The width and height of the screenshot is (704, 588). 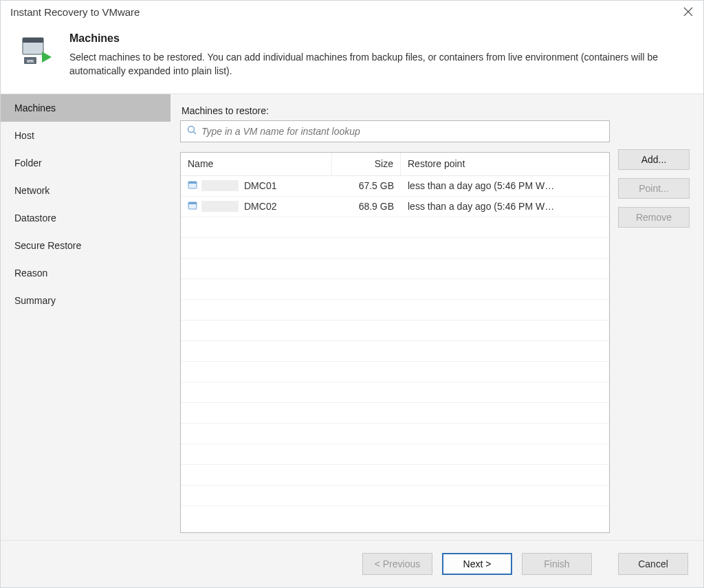 I want to click on header-description: Select machines to be restored. You can …, so click(x=380, y=65).